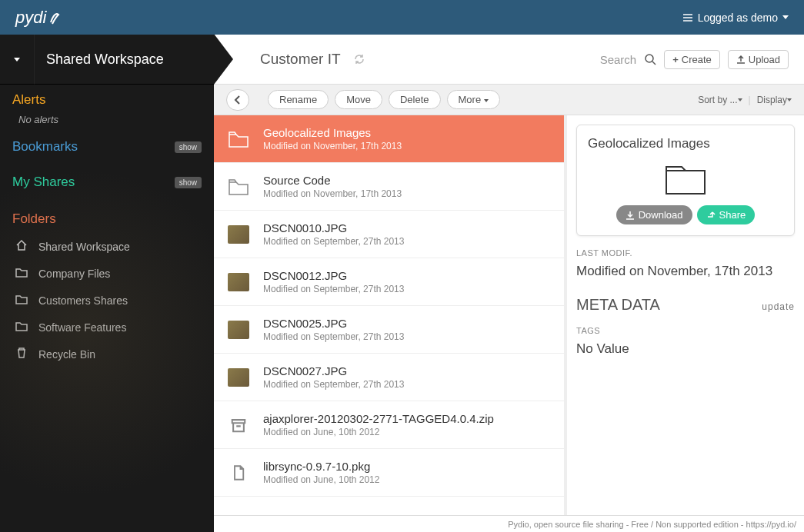 This screenshot has width=804, height=532. What do you see at coordinates (334, 371) in the screenshot?
I see `file-name: DSCN0027.JPG` at bounding box center [334, 371].